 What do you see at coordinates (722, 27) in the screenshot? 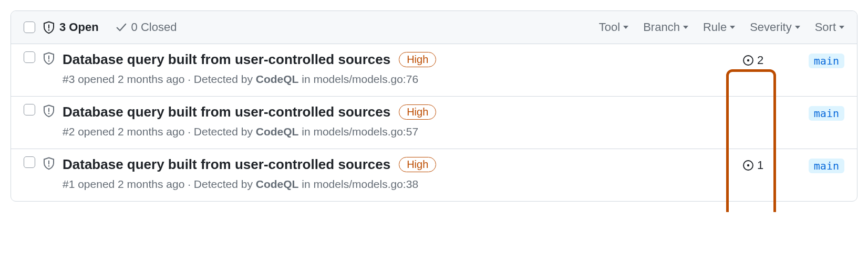
I see `filter-bar: Tool Branch Rule Severity Sort` at bounding box center [722, 27].